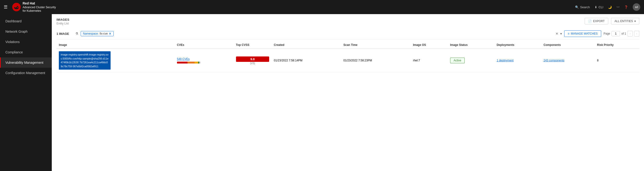 The image size is (644, 171). What do you see at coordinates (306, 45) in the screenshot?
I see `col-created: Created` at bounding box center [306, 45].